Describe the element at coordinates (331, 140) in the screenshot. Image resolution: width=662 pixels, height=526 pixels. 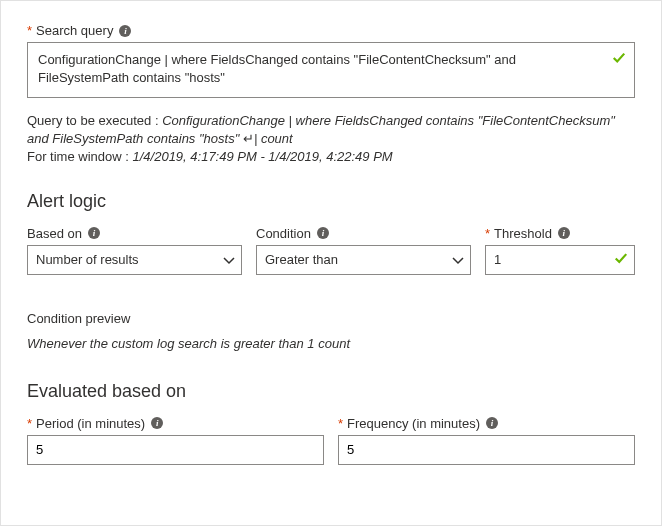
I see `executed-query-block: Query to be executed : ConfigurationChan…` at that location.